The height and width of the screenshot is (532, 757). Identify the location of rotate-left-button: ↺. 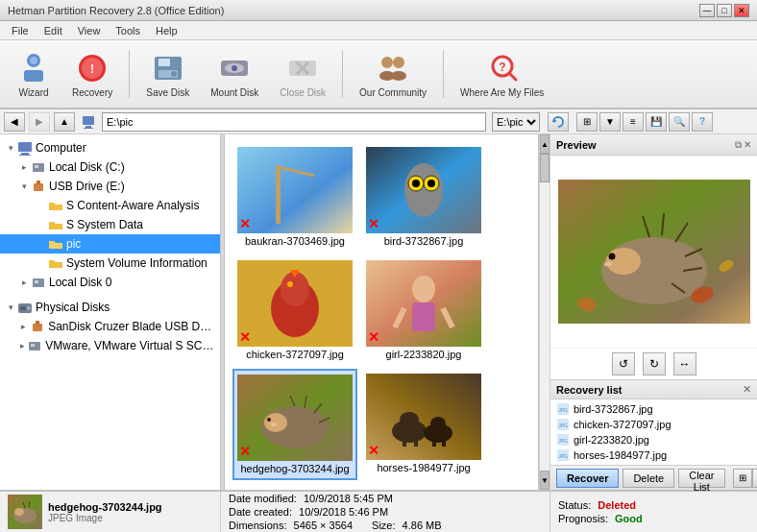
(623, 364).